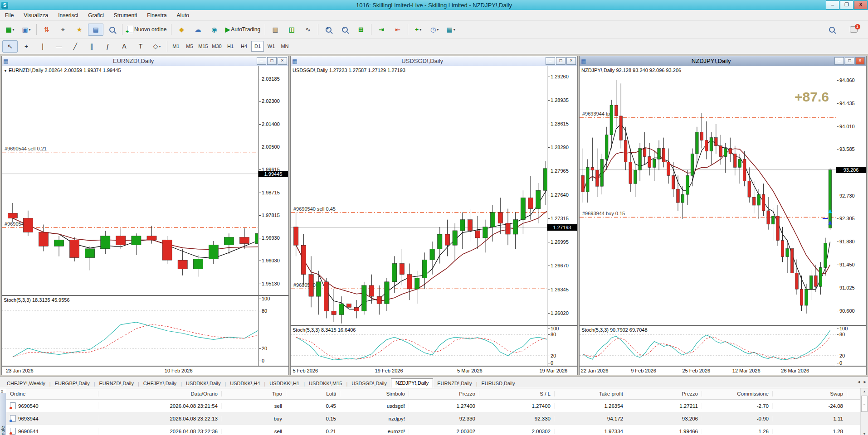  What do you see at coordinates (181, 30) in the screenshot?
I see `metaeditor-button: ◆` at bounding box center [181, 30].